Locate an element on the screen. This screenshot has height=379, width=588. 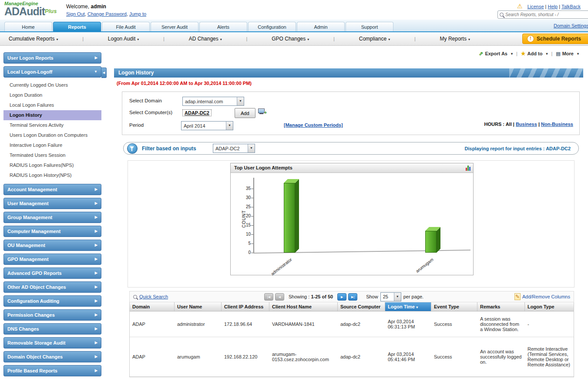
browse-computers-icon: + is located at coordinates (262, 112).